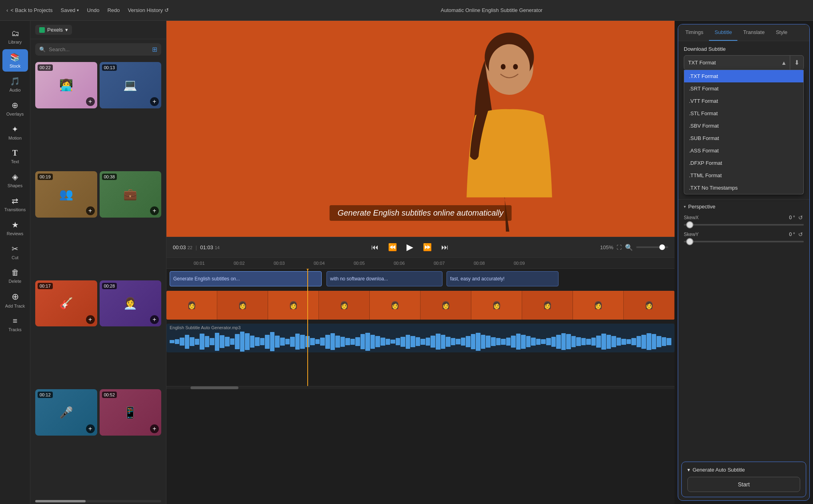 The width and height of the screenshot is (813, 504). I want to click on format-option-srt: .SRT Format, so click(744, 89).